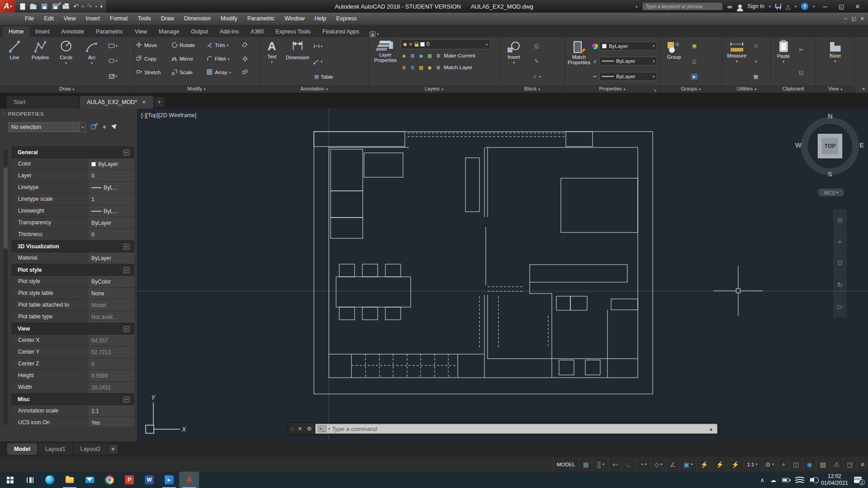 This screenshot has width=868, height=488. What do you see at coordinates (70, 480) in the screenshot?
I see `file-explorer-icon` at bounding box center [70, 480].